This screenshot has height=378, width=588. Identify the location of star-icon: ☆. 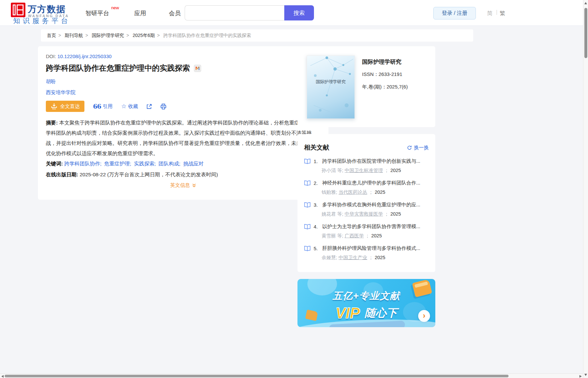
(124, 106).